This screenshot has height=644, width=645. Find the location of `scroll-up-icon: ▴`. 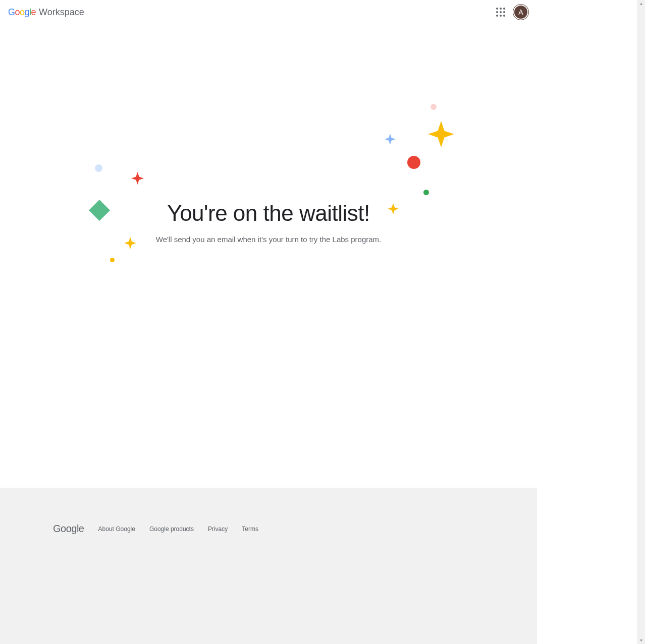

scroll-up-icon: ▴ is located at coordinates (641, 4).